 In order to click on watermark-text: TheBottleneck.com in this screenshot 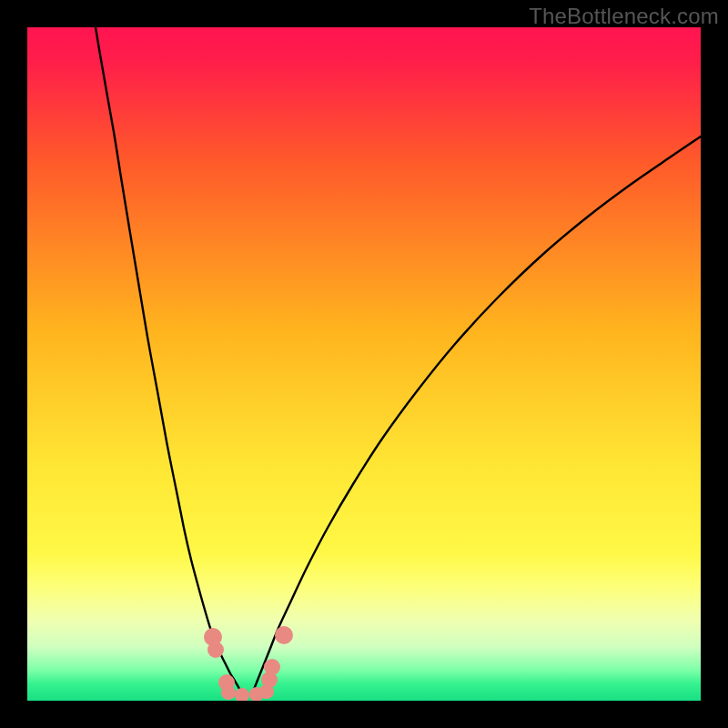, I will do `click(624, 16)`.